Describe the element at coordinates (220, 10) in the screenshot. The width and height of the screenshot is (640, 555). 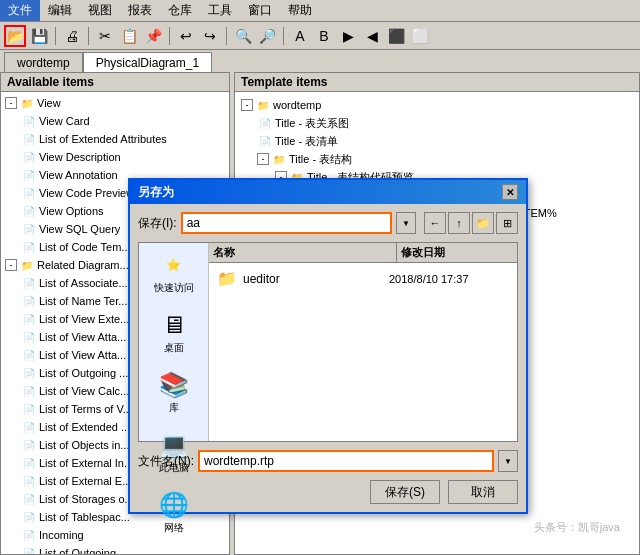
I see `menu-tools: 工具` at that location.